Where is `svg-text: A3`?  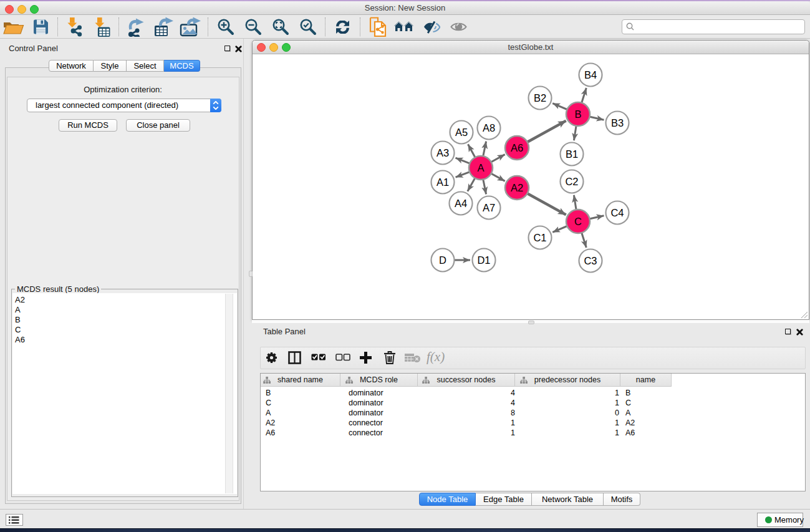 svg-text: A3 is located at coordinates (443, 153).